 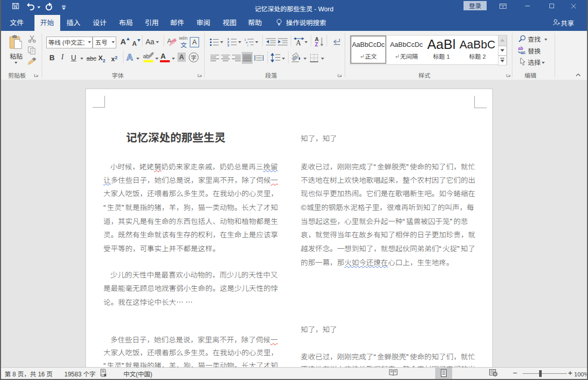 What do you see at coordinates (228, 45) in the screenshot?
I see `svg-text: 3` at bounding box center [228, 45].